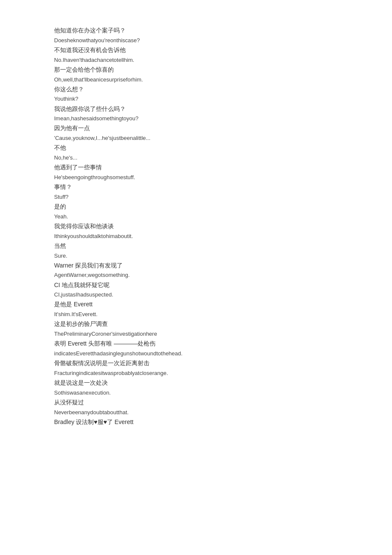  I want to click on line-en-14: It'shim.It'sEverett., so click(196, 314).